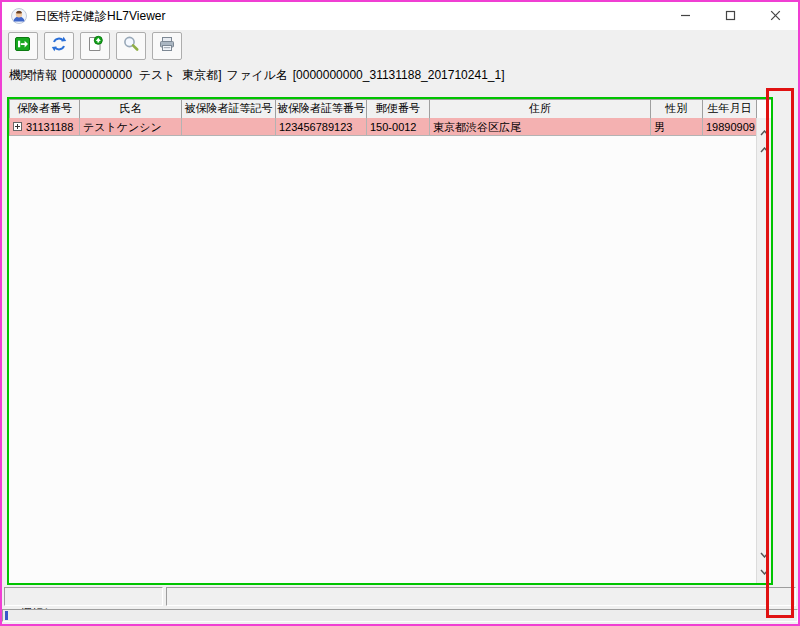 This screenshot has height=626, width=800. Describe the element at coordinates (322, 110) in the screenshot. I see `column-header-insured-number: 被保険者証等番号` at that location.